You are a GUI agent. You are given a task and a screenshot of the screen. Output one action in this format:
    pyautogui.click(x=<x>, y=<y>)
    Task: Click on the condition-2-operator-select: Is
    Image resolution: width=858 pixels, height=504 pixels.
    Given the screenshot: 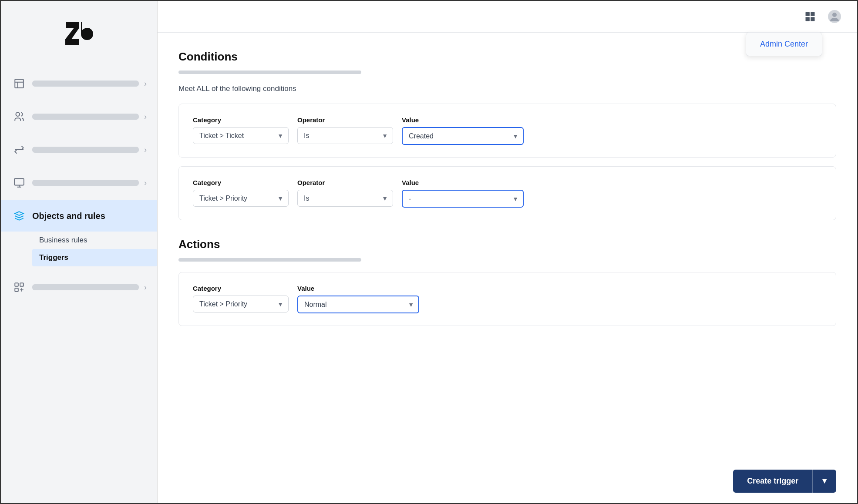 What is the action you would take?
    pyautogui.click(x=345, y=198)
    